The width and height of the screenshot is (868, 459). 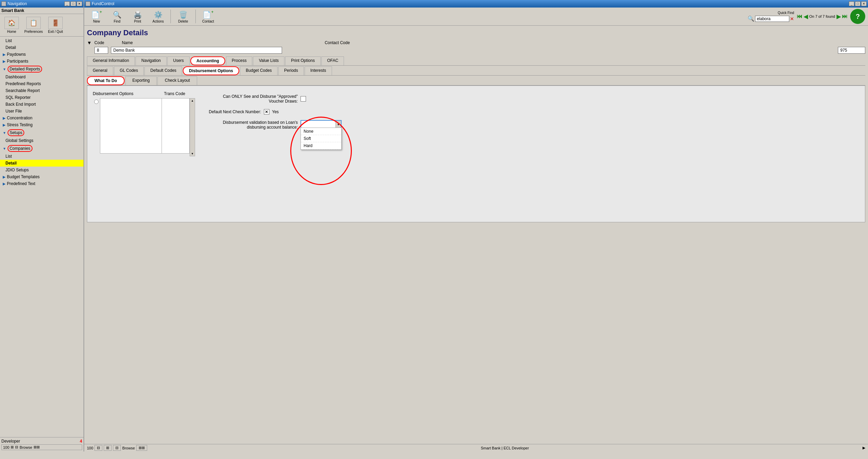 I want to click on nav-item-detail-top: Detail, so click(x=42, y=48).